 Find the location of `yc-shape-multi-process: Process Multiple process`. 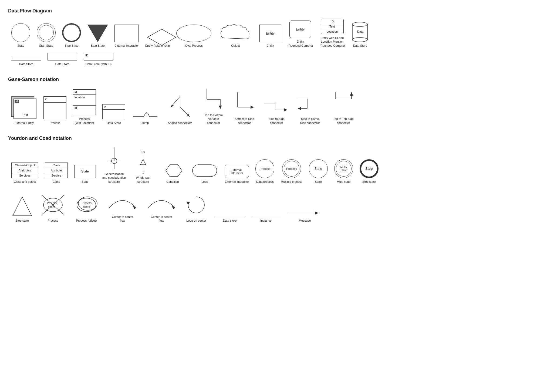

yc-shape-multi-process: Process Multiple process is located at coordinates (292, 171).